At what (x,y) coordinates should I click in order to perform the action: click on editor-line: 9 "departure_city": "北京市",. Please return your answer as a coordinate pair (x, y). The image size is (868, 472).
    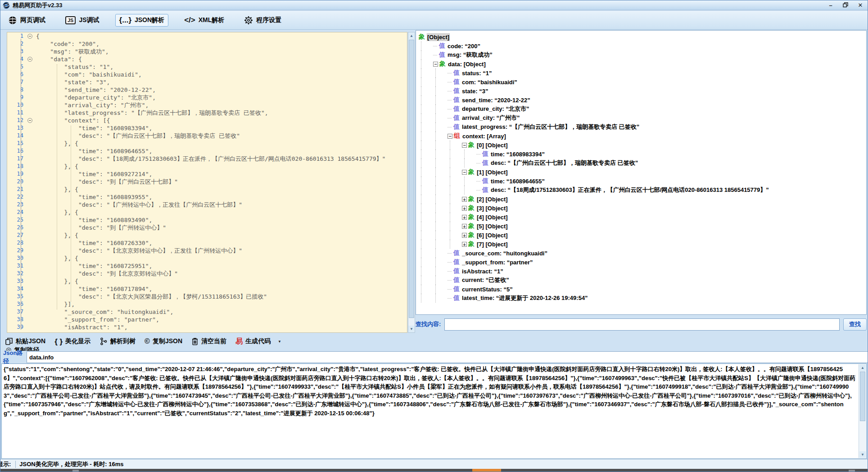
    Looking at the image, I should click on (207, 97).